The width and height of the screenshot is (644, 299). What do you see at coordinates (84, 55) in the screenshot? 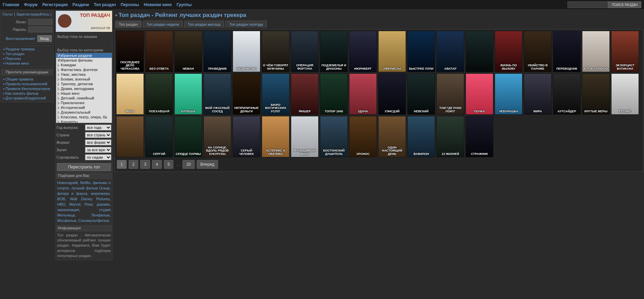
I see `category-option: Избранные раздачи` at bounding box center [84, 55].